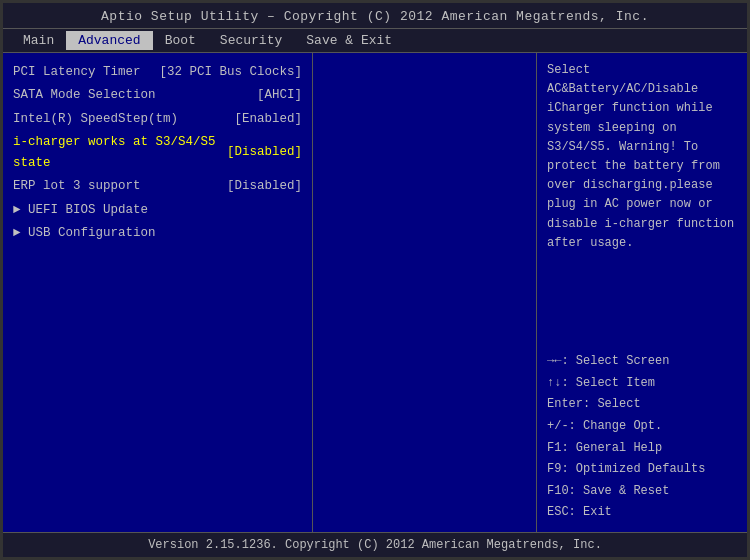  What do you see at coordinates (375, 545) in the screenshot?
I see `footer-text: Version 2.15.1236. Copyright (C) 2012 Am…` at bounding box center [375, 545].